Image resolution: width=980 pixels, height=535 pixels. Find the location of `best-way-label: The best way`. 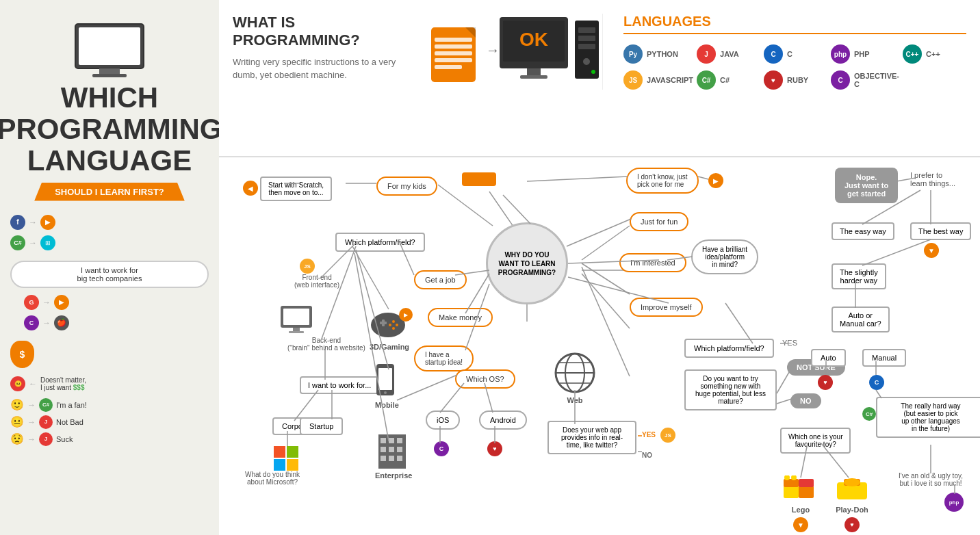

best-way-label: The best way is located at coordinates (940, 231).